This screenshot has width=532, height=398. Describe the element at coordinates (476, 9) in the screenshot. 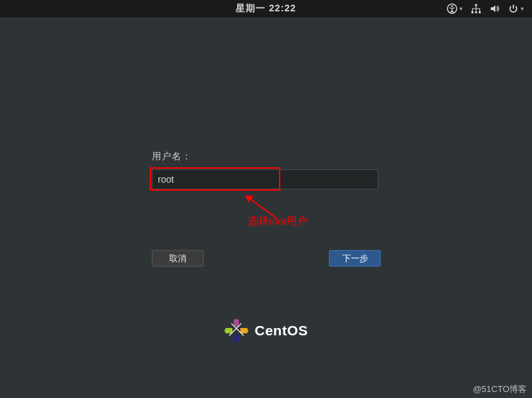

I see `network-icon` at that location.